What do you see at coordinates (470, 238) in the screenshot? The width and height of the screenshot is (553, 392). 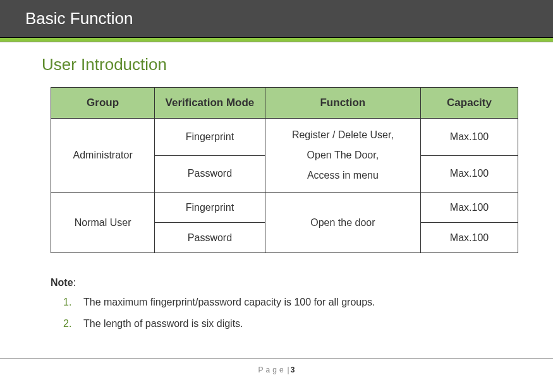 I see `cell-normal-cap2: Max.100` at bounding box center [470, 238].